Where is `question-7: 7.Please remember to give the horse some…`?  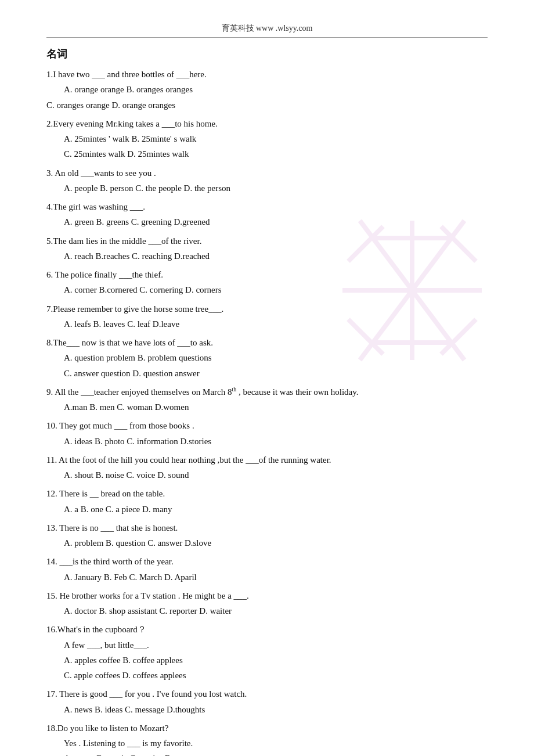 question-7: 7.Please remember to give the horse some… is located at coordinates (267, 317).